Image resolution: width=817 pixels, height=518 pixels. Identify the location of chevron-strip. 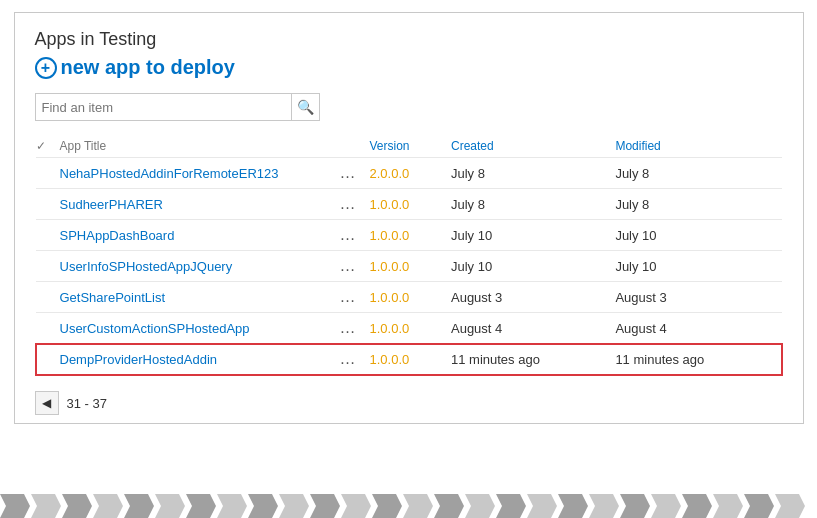
(408, 506).